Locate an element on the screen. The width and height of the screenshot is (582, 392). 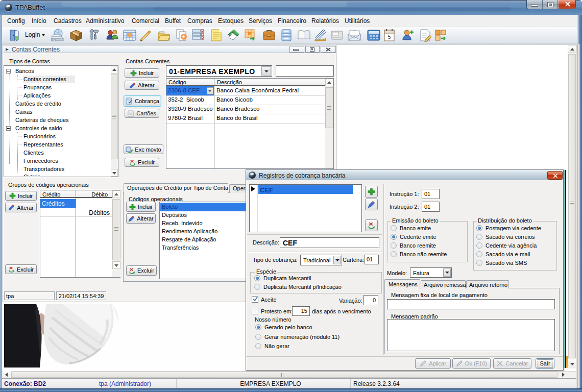
svg-text: 5 is located at coordinates (389, 37).